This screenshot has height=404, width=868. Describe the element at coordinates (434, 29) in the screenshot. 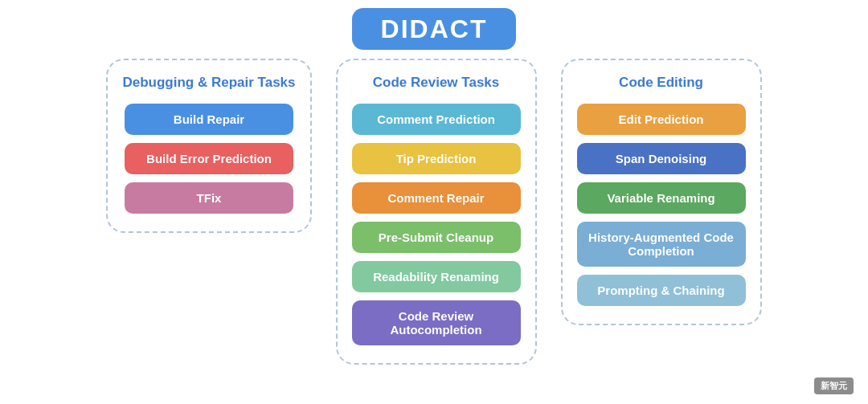

I see `app-title: DIDACT` at that location.